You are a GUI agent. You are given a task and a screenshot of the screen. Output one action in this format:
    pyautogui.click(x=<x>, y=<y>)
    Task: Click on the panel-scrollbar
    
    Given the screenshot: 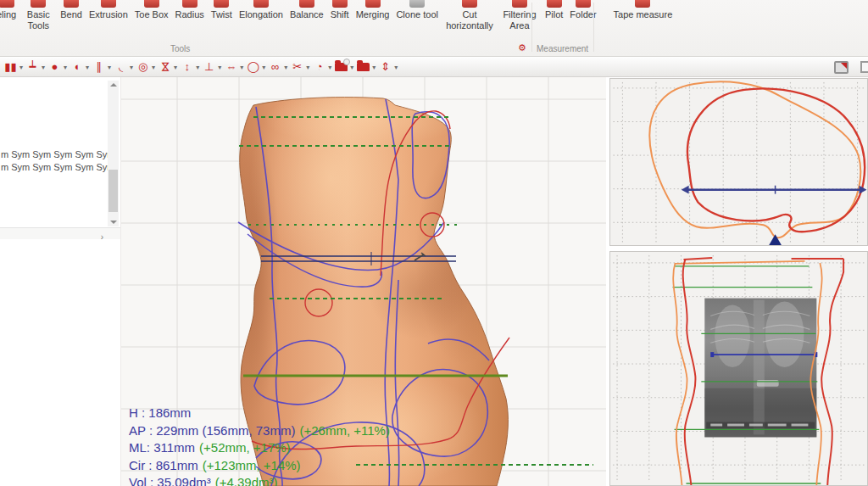 What is the action you would take?
    pyautogui.click(x=114, y=154)
    